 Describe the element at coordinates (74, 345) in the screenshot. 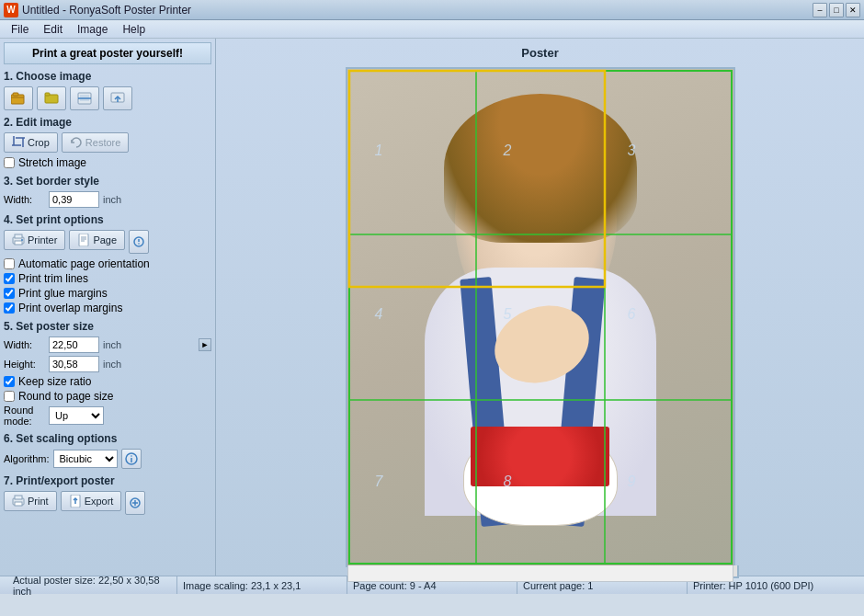

I see `poster-width-input` at that location.